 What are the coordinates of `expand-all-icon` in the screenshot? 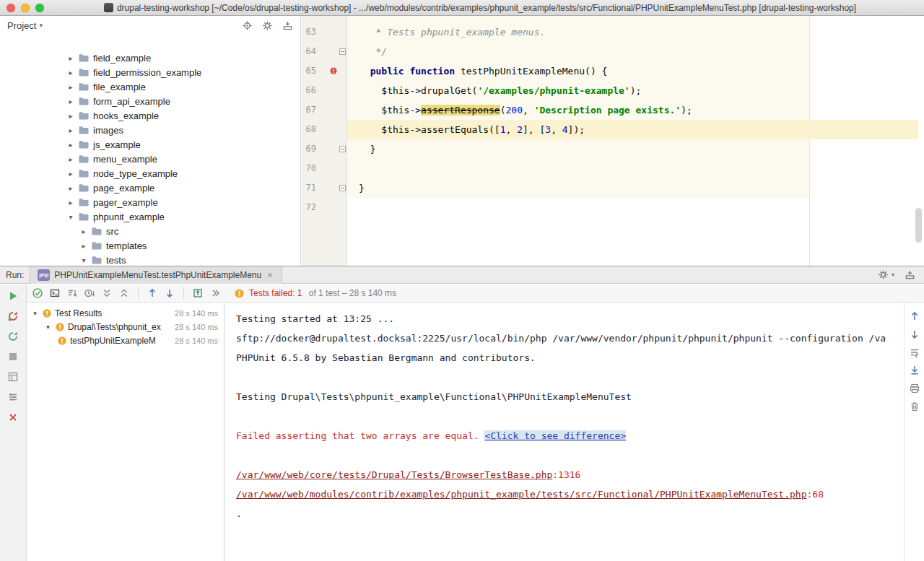 It's located at (107, 293).